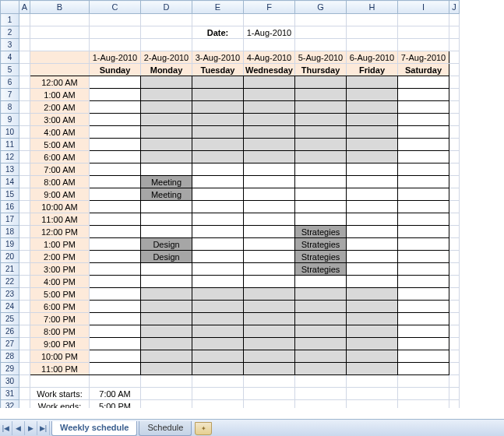 This screenshot has width=504, height=436. Describe the element at coordinates (424, 307) in the screenshot. I see `cell-I24` at that location.